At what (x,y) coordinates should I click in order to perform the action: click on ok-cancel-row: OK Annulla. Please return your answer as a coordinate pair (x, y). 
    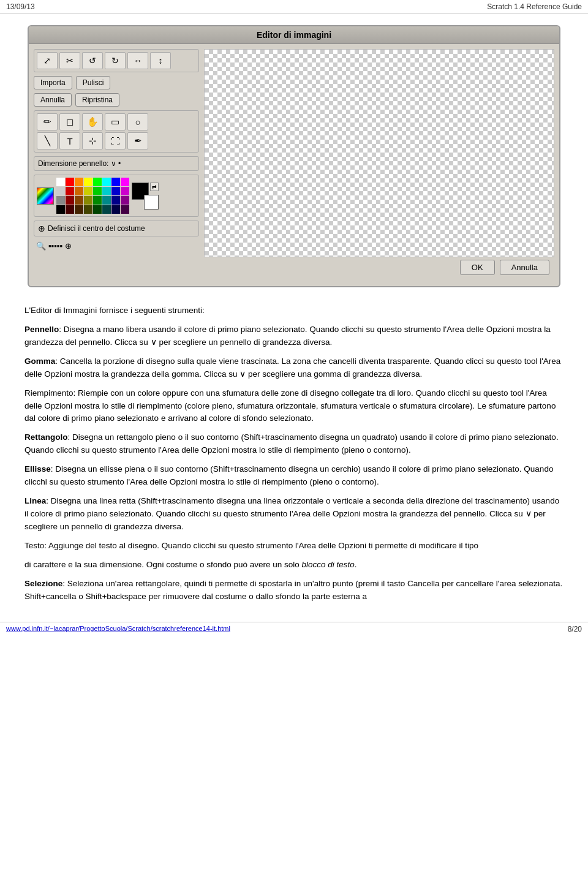
    Looking at the image, I should click on (379, 266).